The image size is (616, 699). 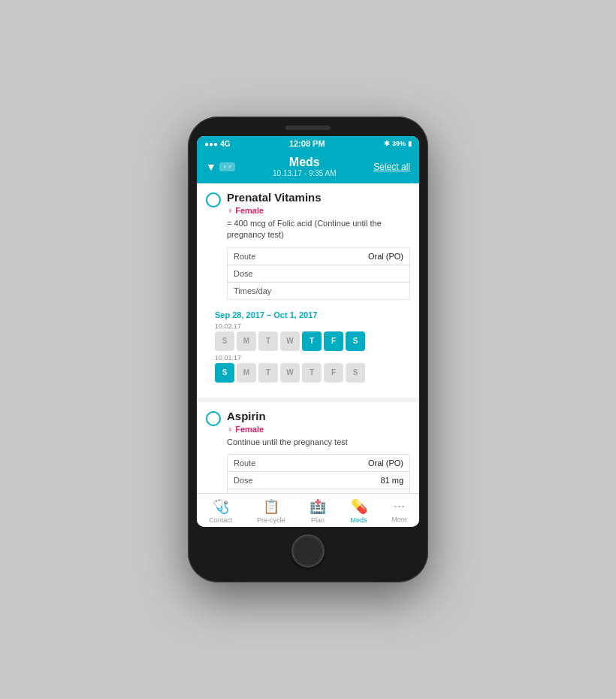 I want to click on med-header-row-prenatal: Prenatal Vitamins ♀ Female = 400 mcg of …, so click(x=308, y=248).